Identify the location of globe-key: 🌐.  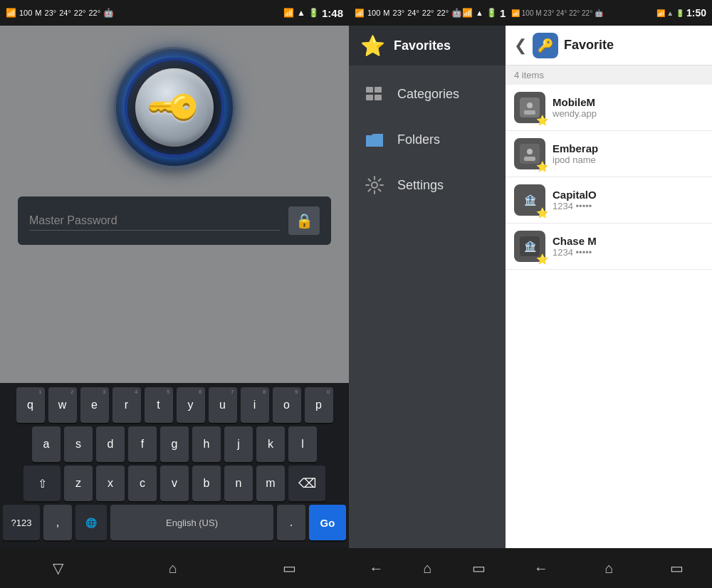
(91, 523).